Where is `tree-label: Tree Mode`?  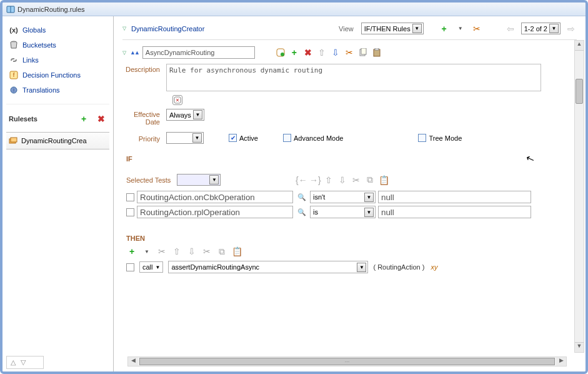 tree-label: Tree Mode is located at coordinates (445, 138).